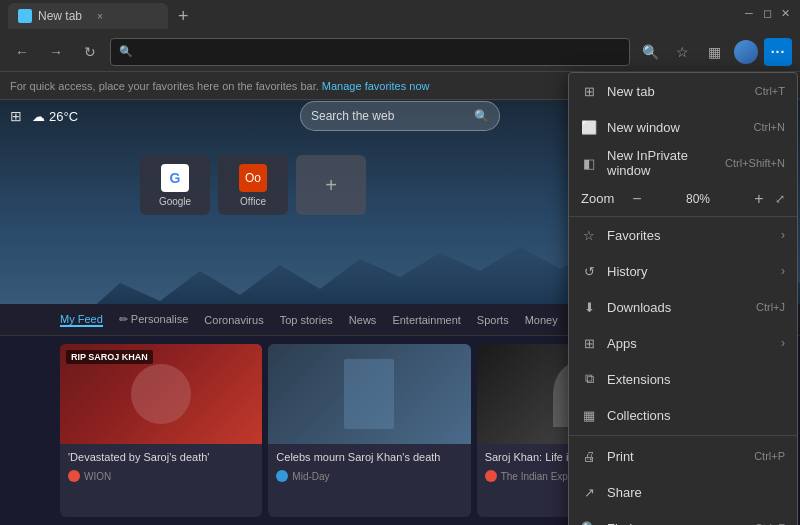  Describe the element at coordinates (770, 307) in the screenshot. I see `menu-downloads-shortcut: Ctrl+J` at that location.